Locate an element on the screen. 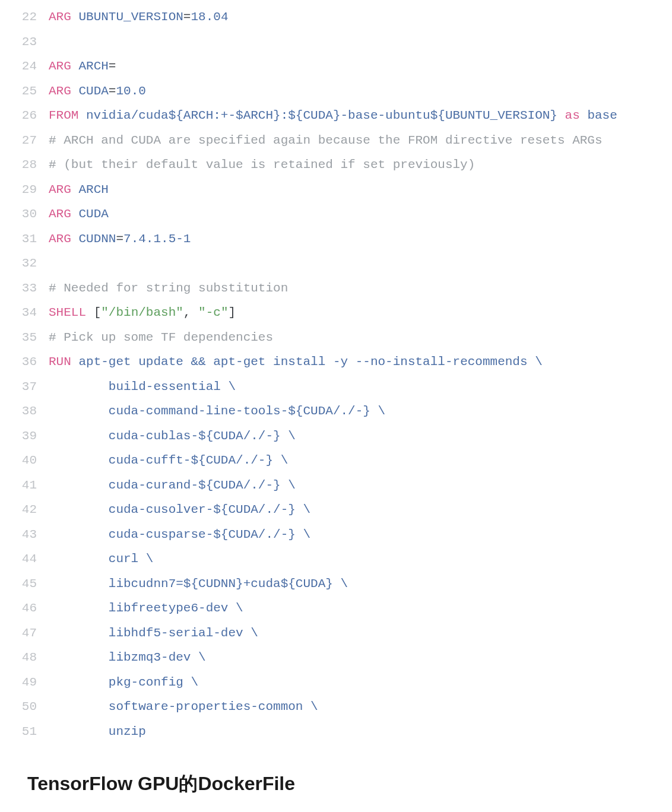  code-content: ARG ARCH is located at coordinates (354, 190).